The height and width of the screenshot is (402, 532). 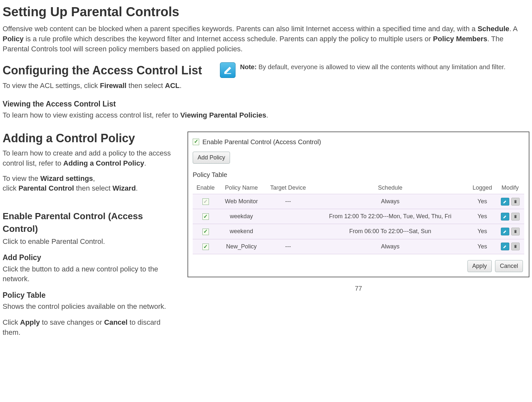 I want to click on bold-wizard-settings: Wizard settings, so click(x=66, y=179).